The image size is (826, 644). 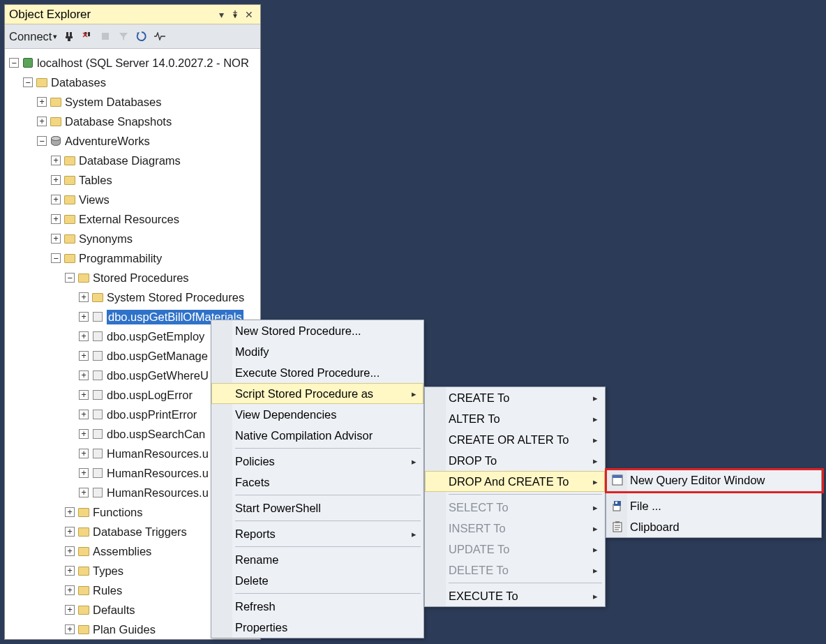 I want to click on context-menu-level3: New Query Editor WindowFile ...Clipboard, so click(x=714, y=504).